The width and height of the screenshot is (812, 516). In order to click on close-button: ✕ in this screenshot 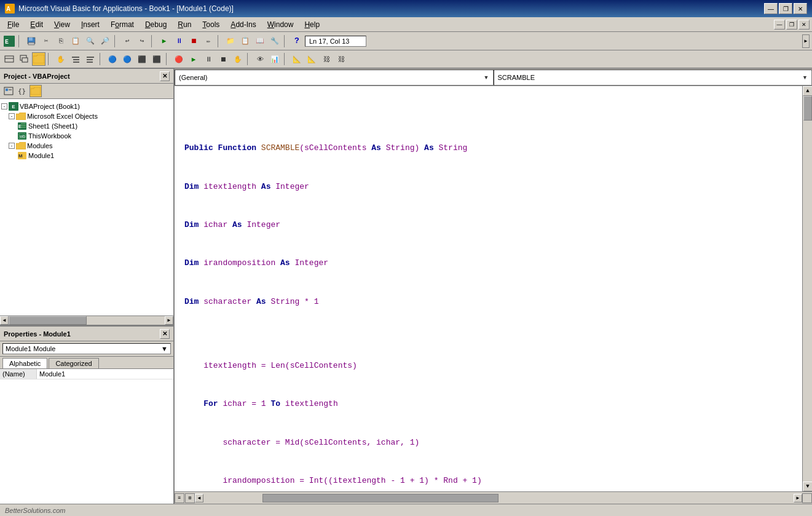, I will do `click(800, 9)`.